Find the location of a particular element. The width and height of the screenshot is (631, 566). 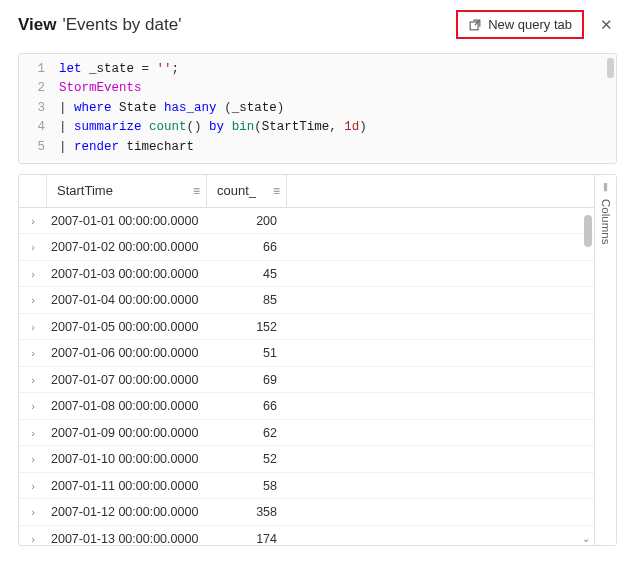

column-header-label: StartTime is located at coordinates (85, 190).